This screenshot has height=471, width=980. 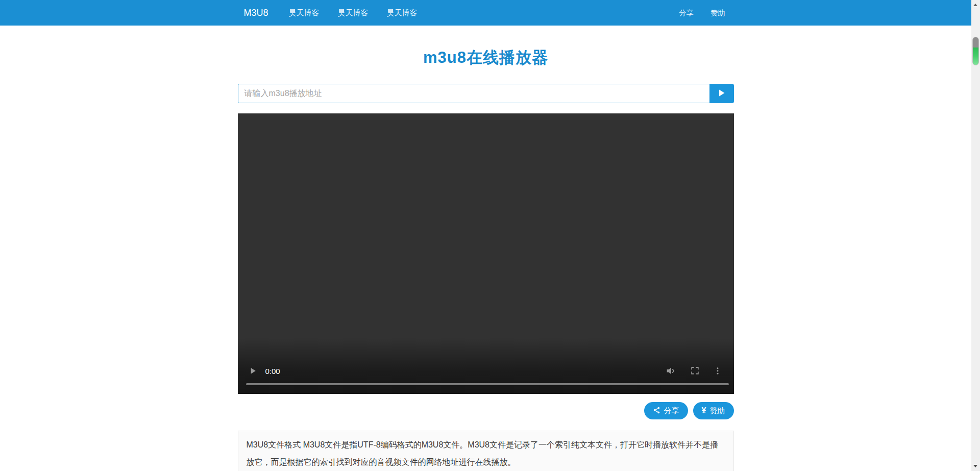 I want to click on info-paragraph: M3U8文件格式 M3U8文件是指UTF-8编码格式的M3U8文件。M3U8文件…, so click(x=486, y=454).